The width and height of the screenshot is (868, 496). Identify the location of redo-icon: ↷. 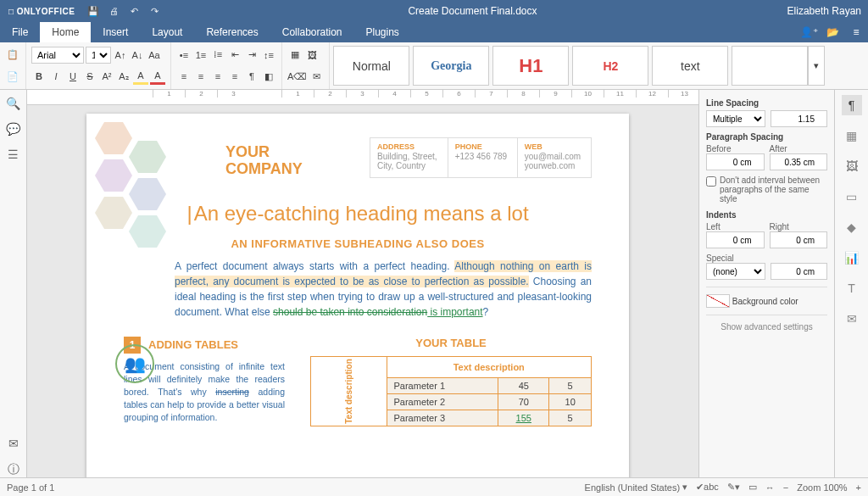
(154, 12).